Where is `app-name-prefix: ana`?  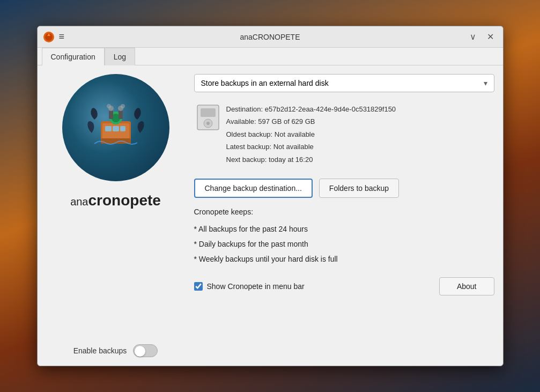 app-name-prefix: ana is located at coordinates (79, 202).